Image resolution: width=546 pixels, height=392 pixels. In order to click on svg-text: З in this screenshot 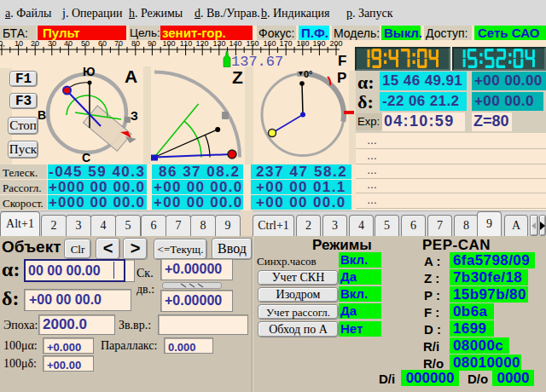, I will do `click(135, 116)`.